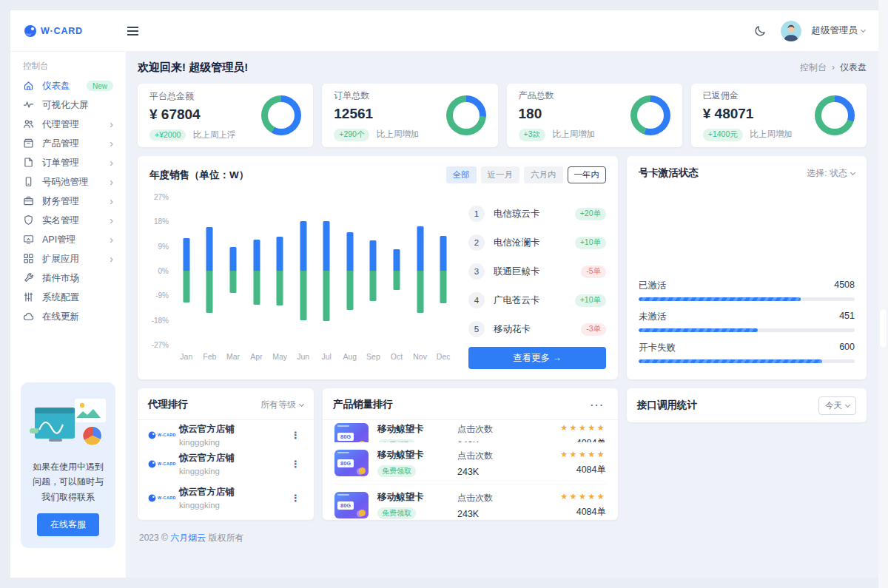 This screenshot has width=888, height=588. Describe the element at coordinates (68, 124) in the screenshot. I see `sidebar-item: 代理管理 ›` at that location.